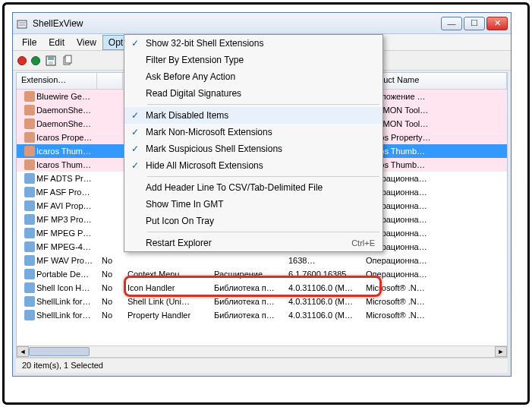 Image resolution: width=532 pixels, height=407 pixels. What do you see at coordinates (253, 204) in the screenshot?
I see `menu-item: Show Time In GMT` at bounding box center [253, 204].